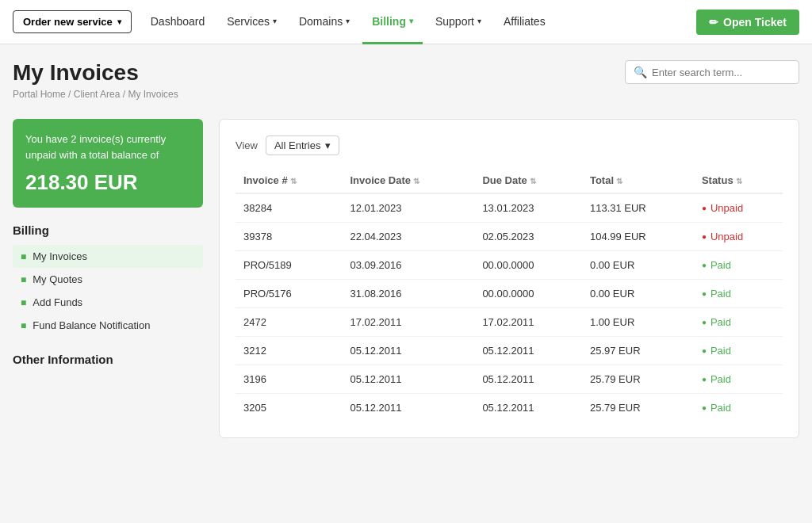 The height and width of the screenshot is (523, 812). Describe the element at coordinates (108, 230) in the screenshot. I see `billing-section-title: Billing` at that location.